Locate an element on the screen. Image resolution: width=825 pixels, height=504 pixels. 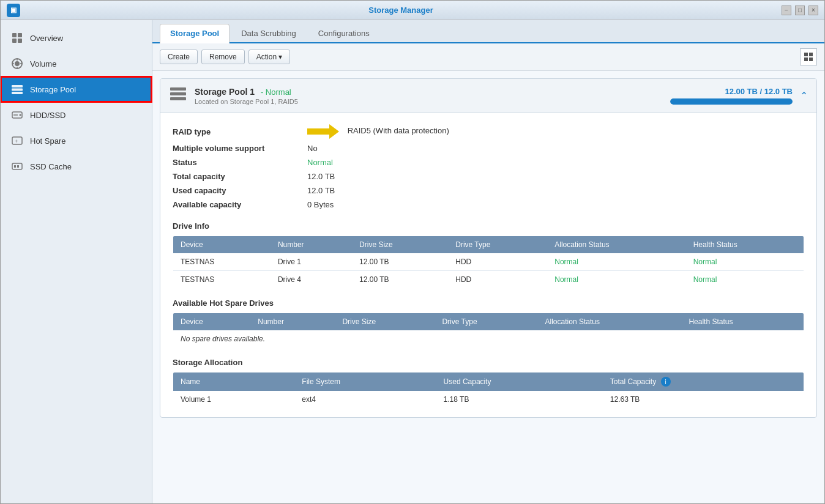
sidebar-item-storage-pool: Storage Pool is located at coordinates (76, 89).